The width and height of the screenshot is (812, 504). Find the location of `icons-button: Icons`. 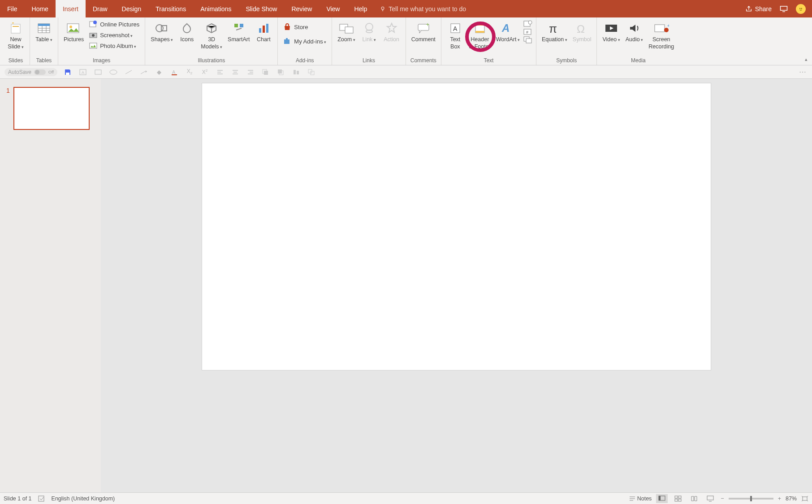

icons-button: Icons is located at coordinates (187, 32).